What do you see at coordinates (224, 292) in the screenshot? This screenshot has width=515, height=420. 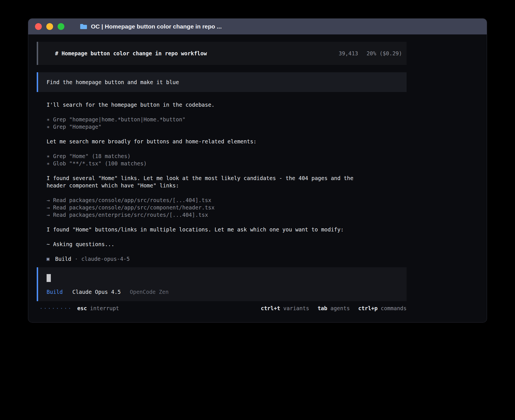 I see `input-meta: Build Claude Opus 4.5 OpenCode Zen` at bounding box center [224, 292].